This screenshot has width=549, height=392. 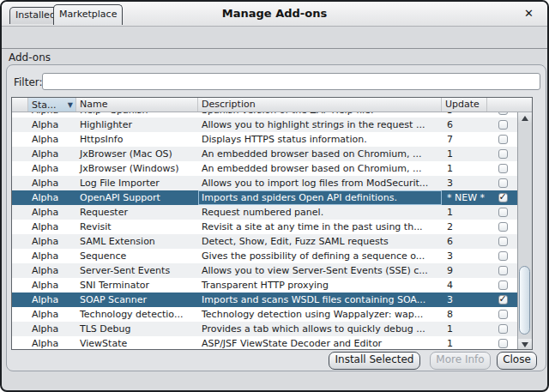 What do you see at coordinates (137, 271) in the screenshot?
I see `cell-name: Server-Sent Events` at bounding box center [137, 271].